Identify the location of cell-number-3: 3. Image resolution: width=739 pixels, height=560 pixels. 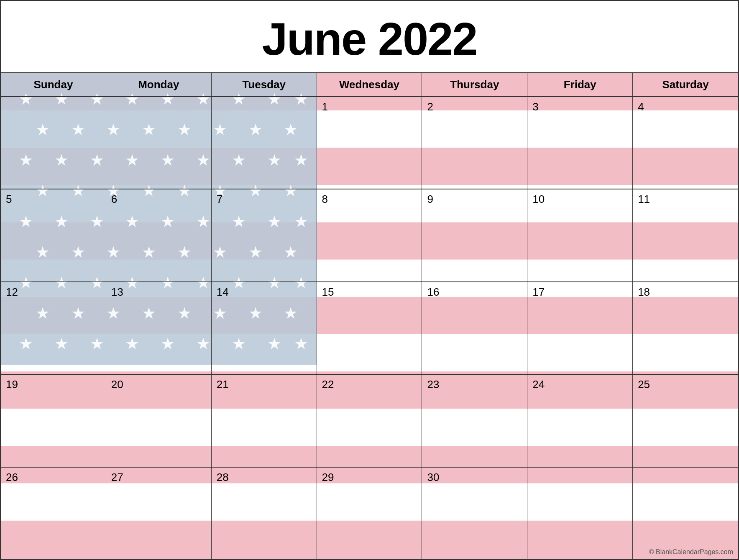
(580, 107).